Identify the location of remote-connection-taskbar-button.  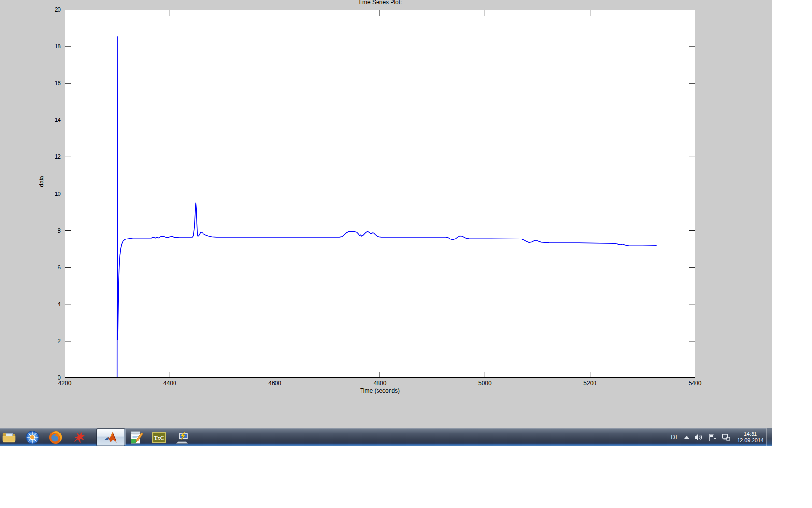
(182, 437).